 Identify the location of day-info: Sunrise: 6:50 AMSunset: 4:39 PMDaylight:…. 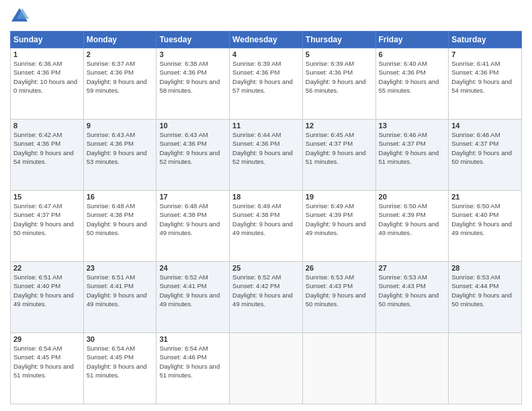
(409, 219).